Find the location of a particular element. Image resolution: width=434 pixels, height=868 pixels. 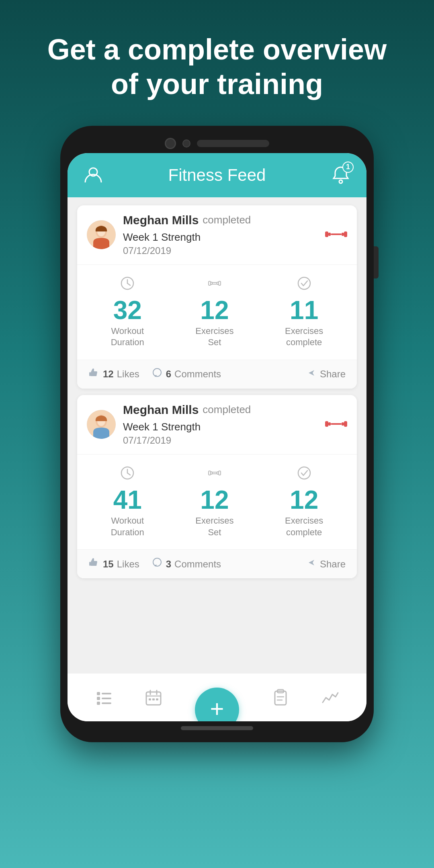

nav-chart-icon is located at coordinates (330, 698).